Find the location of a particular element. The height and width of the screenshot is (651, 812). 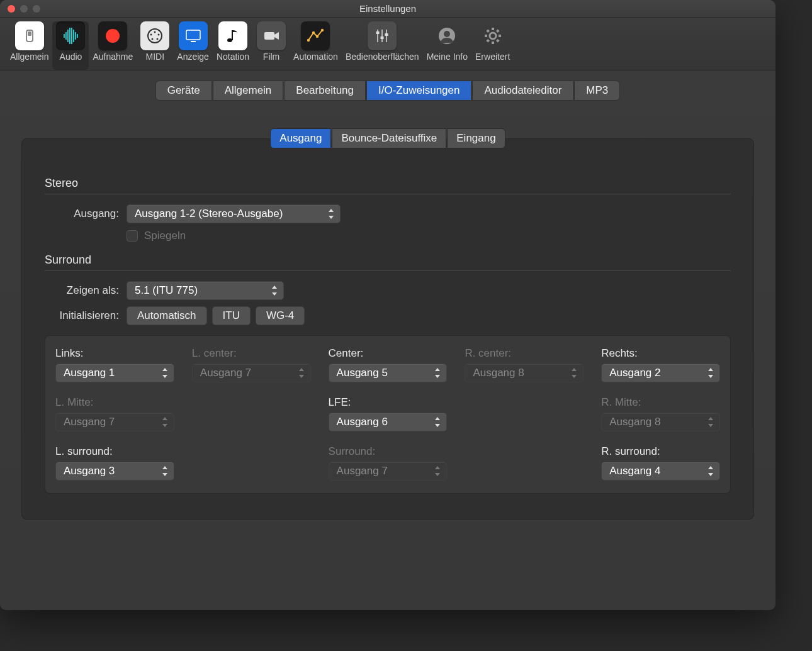

toolbar-item-midi: MIDI is located at coordinates (155, 45).